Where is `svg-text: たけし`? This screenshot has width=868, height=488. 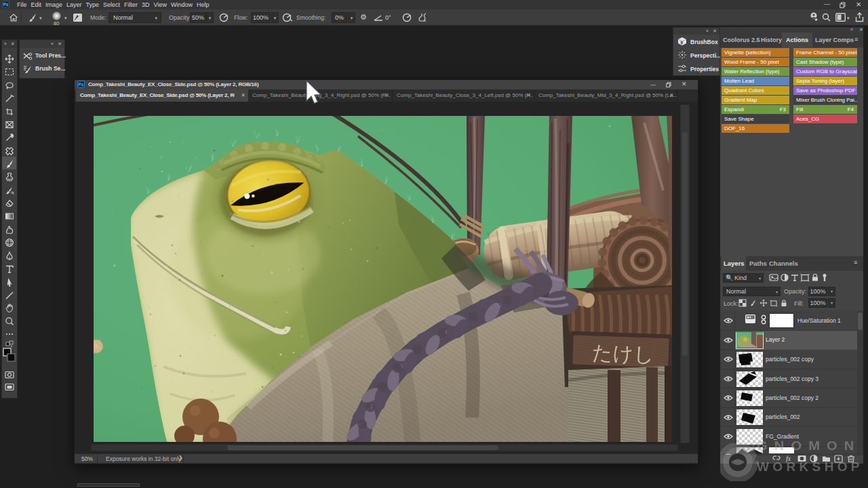 svg-text: たけし is located at coordinates (623, 353).